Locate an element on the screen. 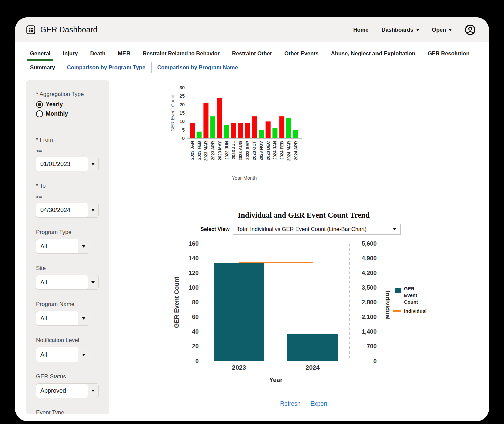 This screenshot has height=424, width=504. refresh-link: Refresh is located at coordinates (290, 404).